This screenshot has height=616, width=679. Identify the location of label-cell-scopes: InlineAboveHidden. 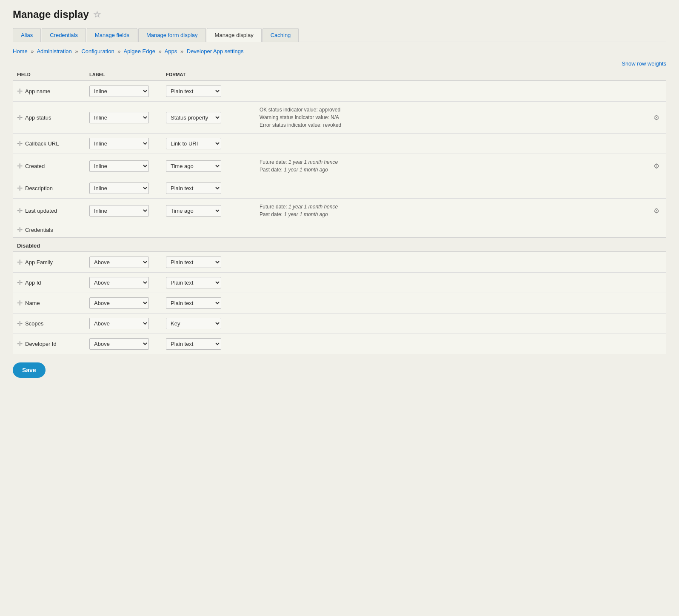
(123, 324).